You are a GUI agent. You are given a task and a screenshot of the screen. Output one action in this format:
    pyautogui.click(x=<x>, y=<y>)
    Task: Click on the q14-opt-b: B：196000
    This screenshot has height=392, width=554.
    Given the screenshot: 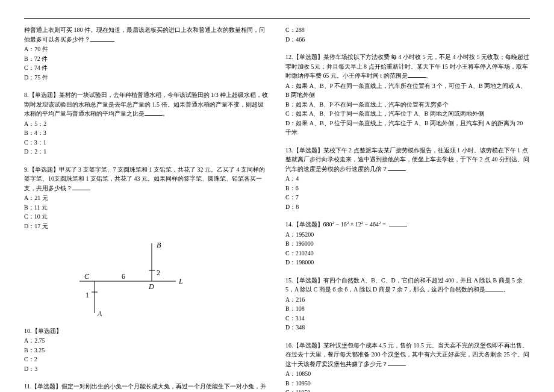 What is the action you would take?
    pyautogui.click(x=408, y=244)
    